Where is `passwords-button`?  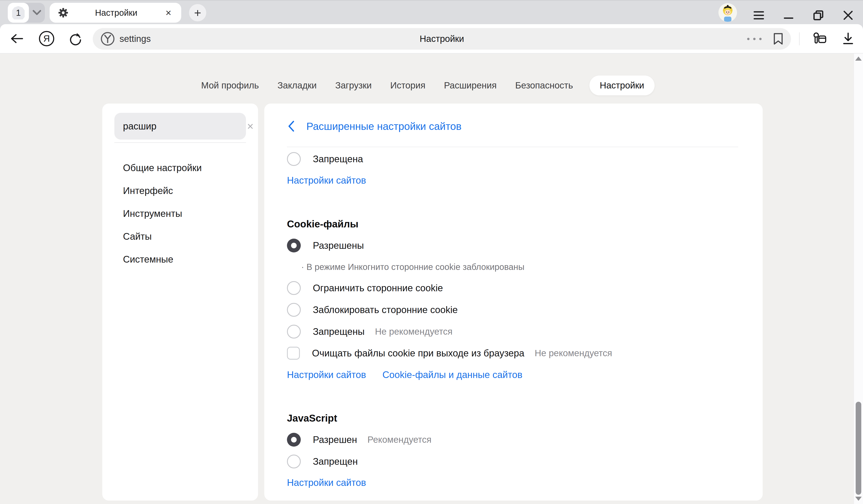 passwords-button is located at coordinates (820, 39).